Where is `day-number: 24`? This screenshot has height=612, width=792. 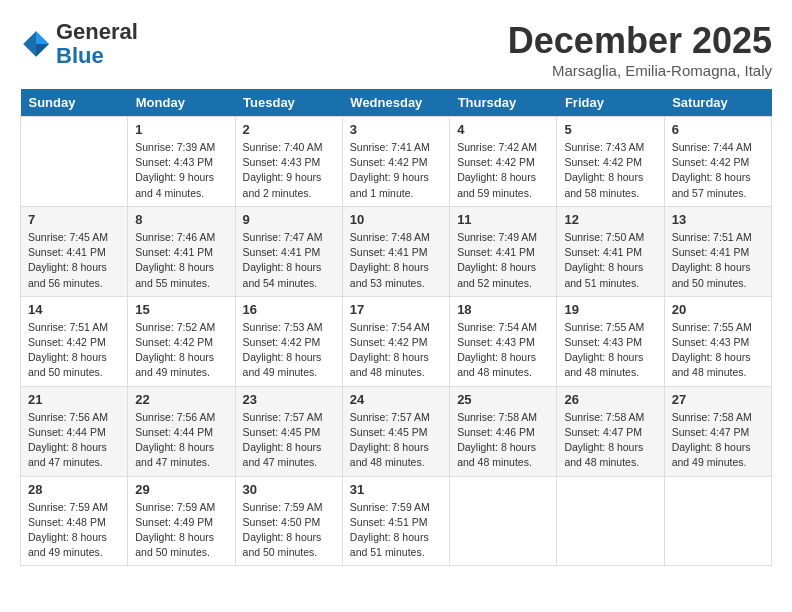
day-number: 24 is located at coordinates (396, 400).